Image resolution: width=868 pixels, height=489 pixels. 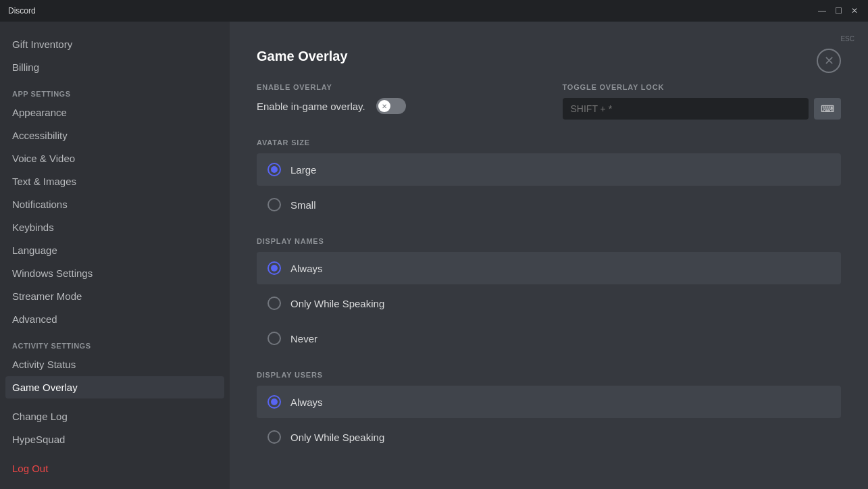 I want to click on page-title: Game Overlay, so click(x=548, y=57).